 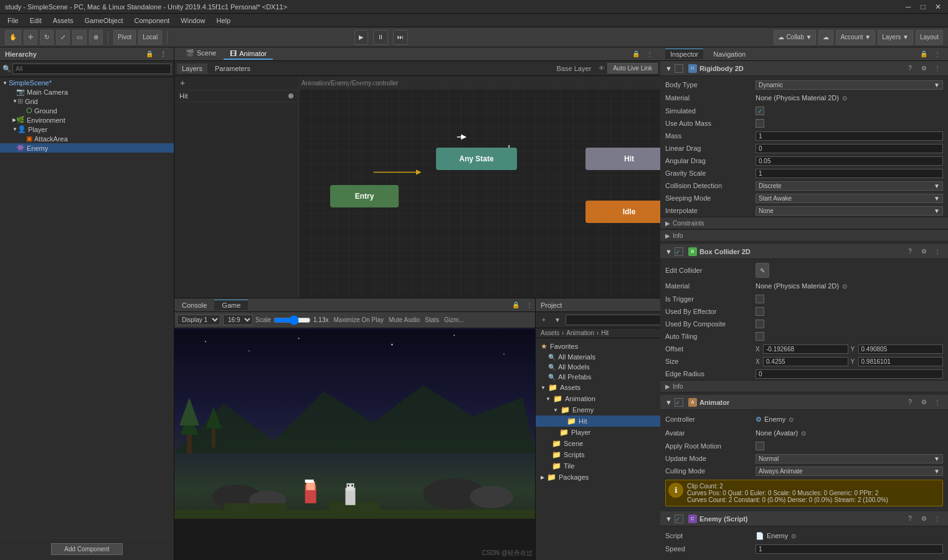 What do you see at coordinates (924, 402) in the screenshot?
I see `anim-settings-btn: ⚙` at bounding box center [924, 402].